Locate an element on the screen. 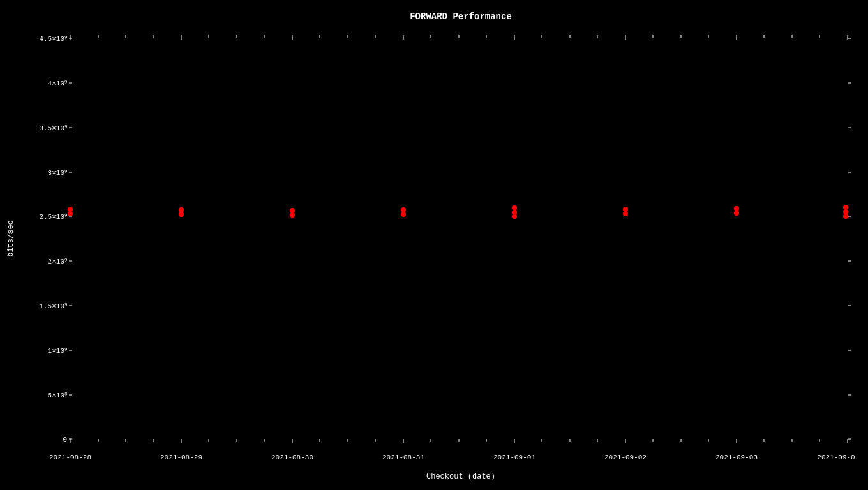 This screenshot has height=490, width=868. x-label-3: 2021-08-30 is located at coordinates (292, 457).